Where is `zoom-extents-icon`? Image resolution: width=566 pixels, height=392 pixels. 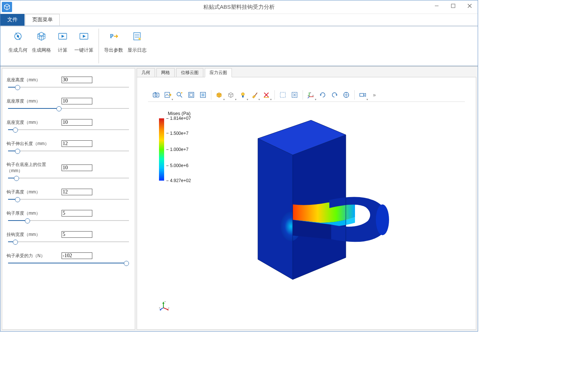 zoom-extents-icon is located at coordinates (191, 95).